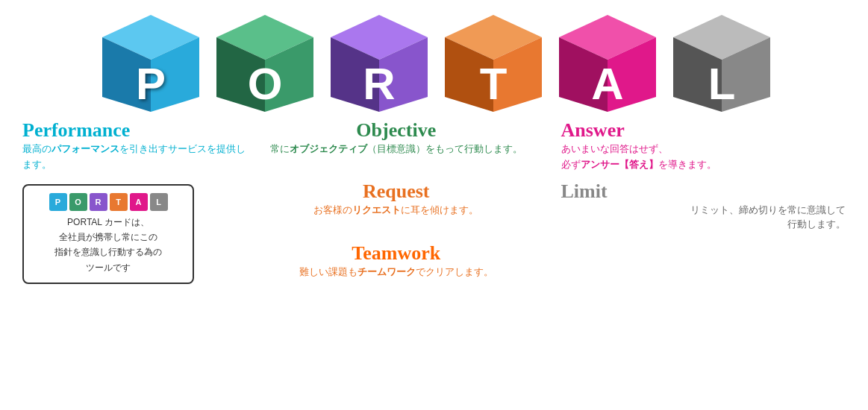  Describe the element at coordinates (108, 202) in the screenshot. I see `portal-card-mini-cubes: P O R T A L` at that location.